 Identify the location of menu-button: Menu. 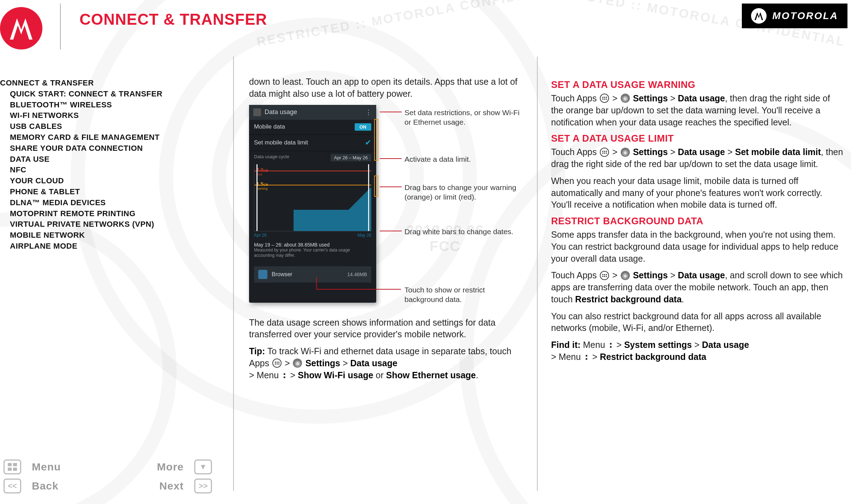
(58, 467).